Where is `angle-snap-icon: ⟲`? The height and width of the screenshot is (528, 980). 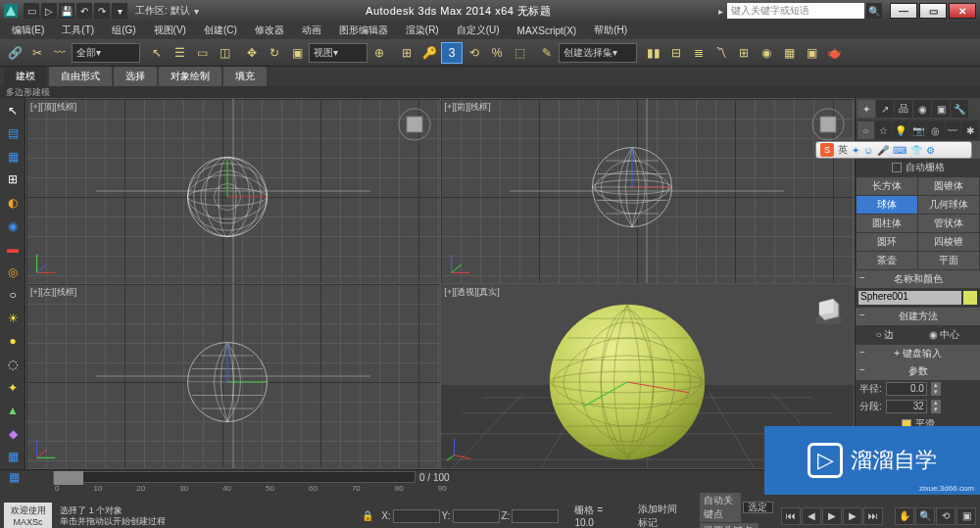
angle-snap-icon: ⟲ is located at coordinates (474, 53).